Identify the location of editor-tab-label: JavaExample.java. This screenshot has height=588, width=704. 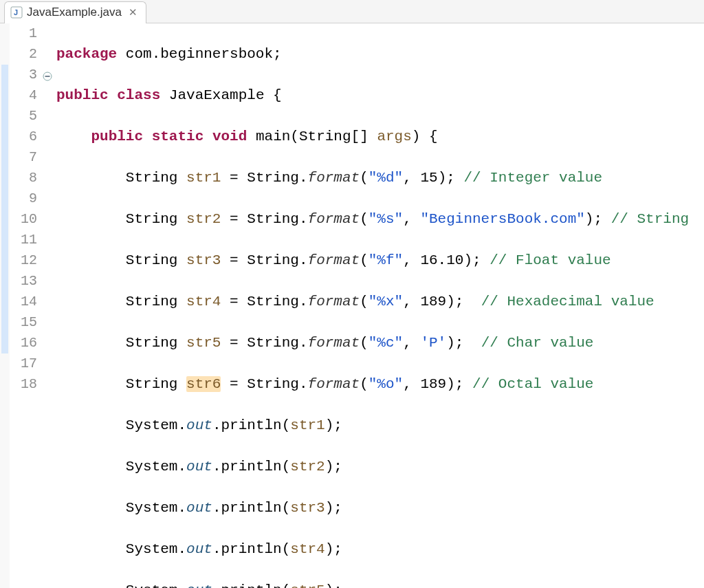
(74, 12).